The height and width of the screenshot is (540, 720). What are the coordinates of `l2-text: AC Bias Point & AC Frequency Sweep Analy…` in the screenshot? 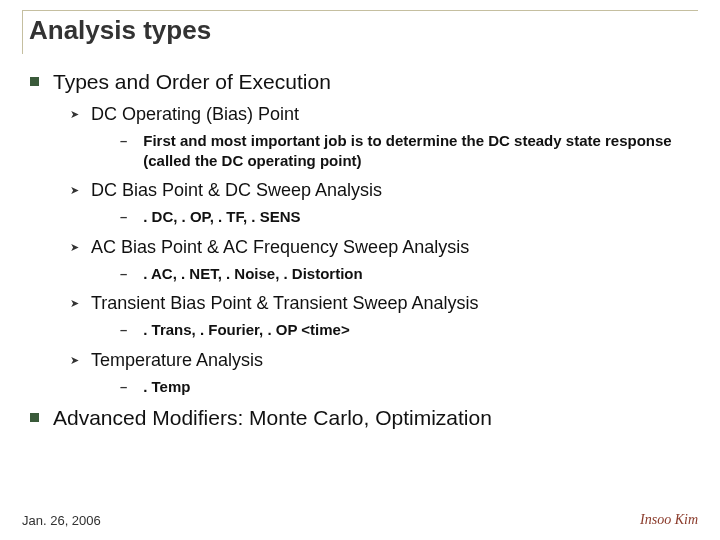 It's located at (280, 248).